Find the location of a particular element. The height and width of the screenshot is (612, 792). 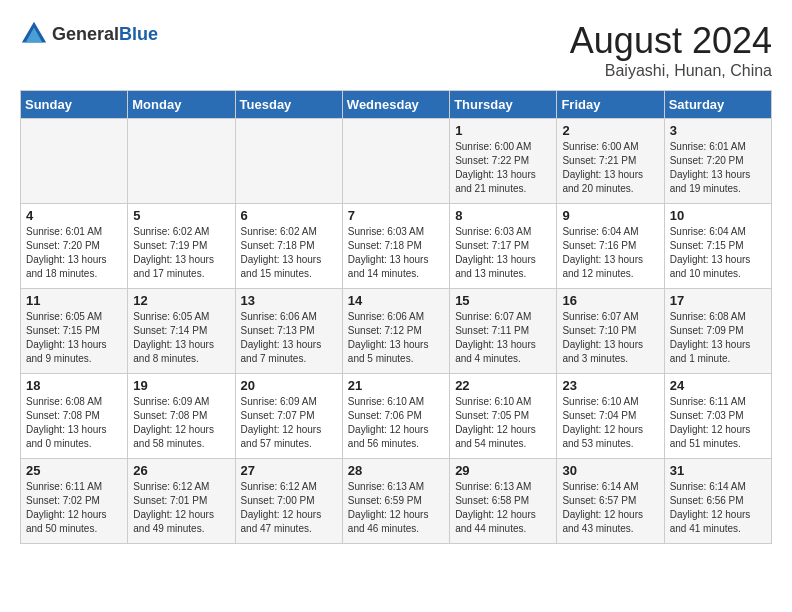

calendar-cell: 20Sunrise: 6:09 AM Sunset: 7:07 PM Dayli… is located at coordinates (288, 416).